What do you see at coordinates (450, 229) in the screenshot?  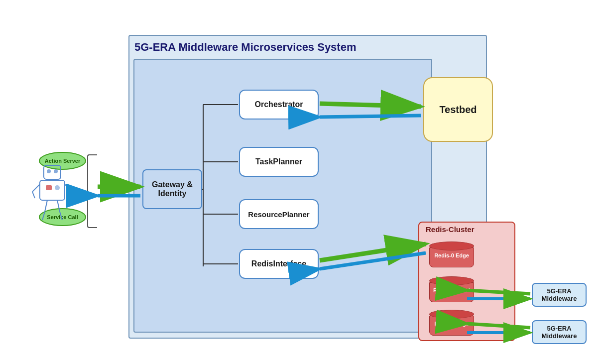 I see `redis-cluster-title: Redis-Cluster` at bounding box center [450, 229].